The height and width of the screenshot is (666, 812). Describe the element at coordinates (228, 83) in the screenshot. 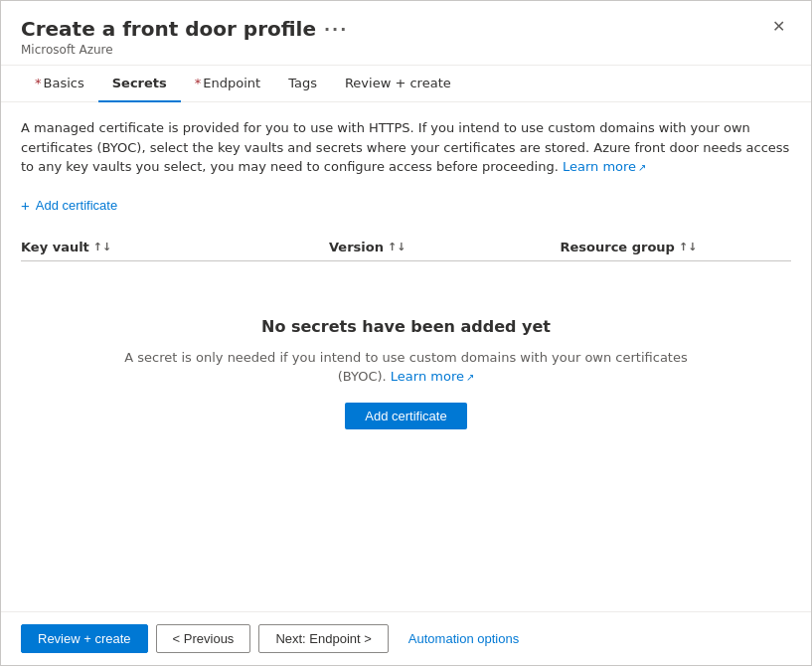

I see `tab-endpoint: *Endpoint` at that location.